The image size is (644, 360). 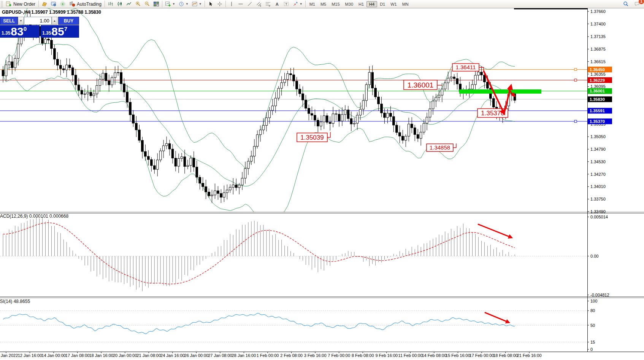 What do you see at coordinates (637, 4) in the screenshot?
I see `notifications-button: 1` at bounding box center [637, 4].